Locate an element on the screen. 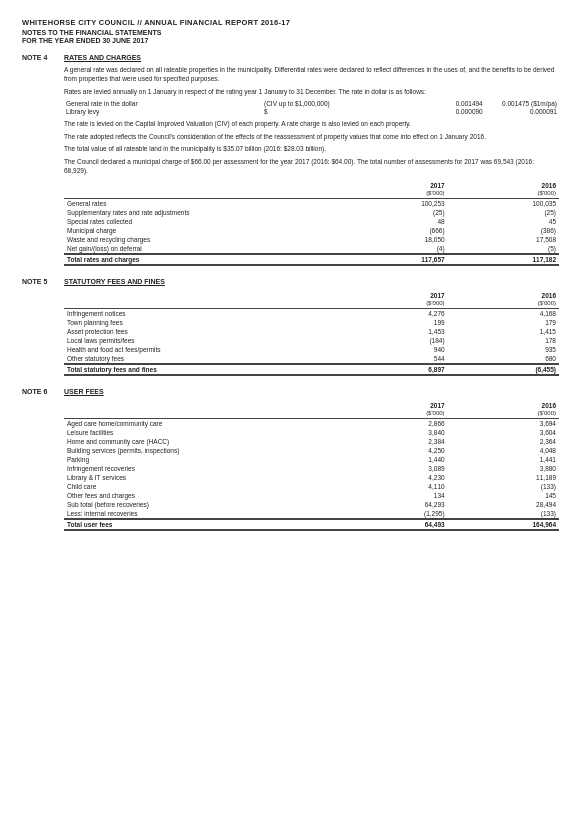  note4-para3: The rate is levied on the Capital Improv… is located at coordinates (312, 124).